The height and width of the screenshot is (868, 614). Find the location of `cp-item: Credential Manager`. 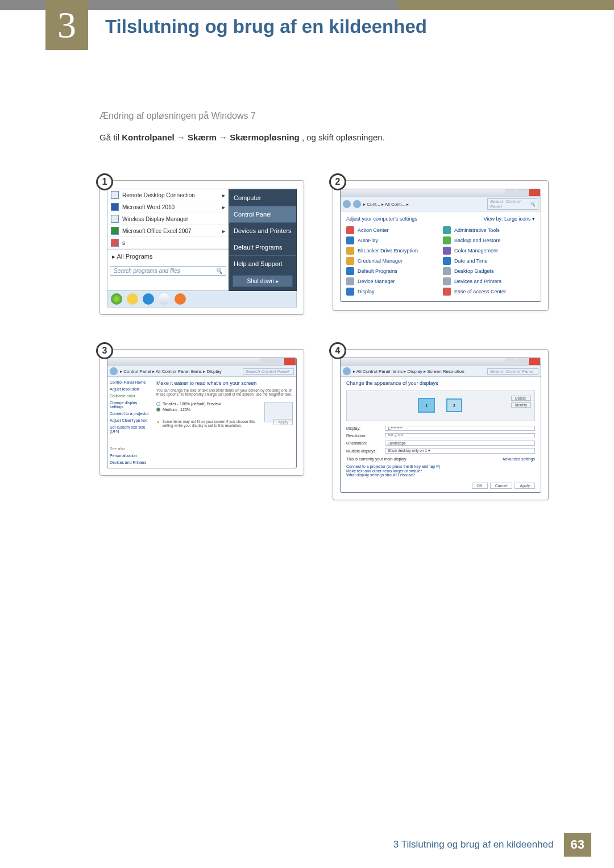

cp-item: Credential Manager is located at coordinates (392, 261).